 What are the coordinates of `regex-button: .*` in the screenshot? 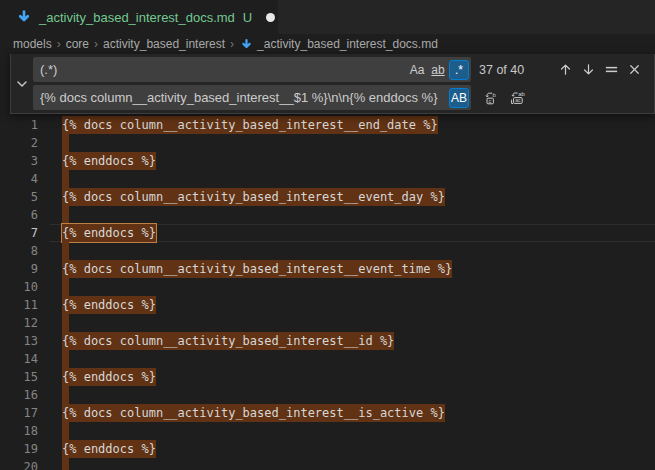 It's located at (459, 70).